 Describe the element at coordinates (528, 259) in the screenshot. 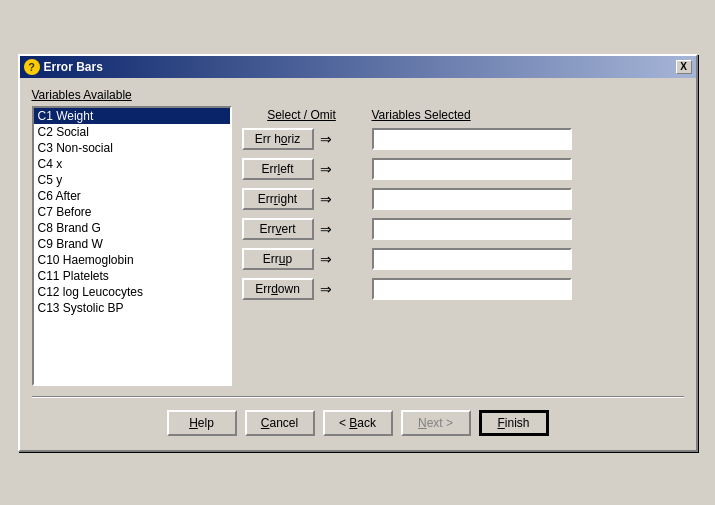

I see `up-input-row` at that location.